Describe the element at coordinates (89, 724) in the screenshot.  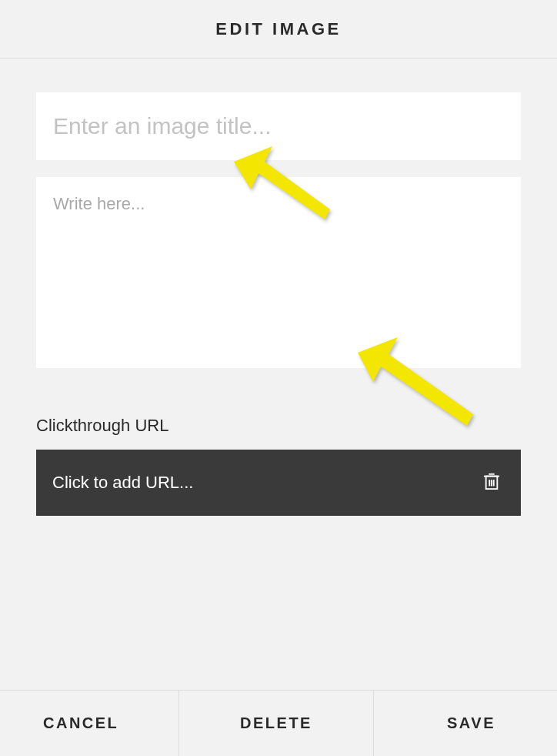
I see `cancel-button: CANCEL` at that location.